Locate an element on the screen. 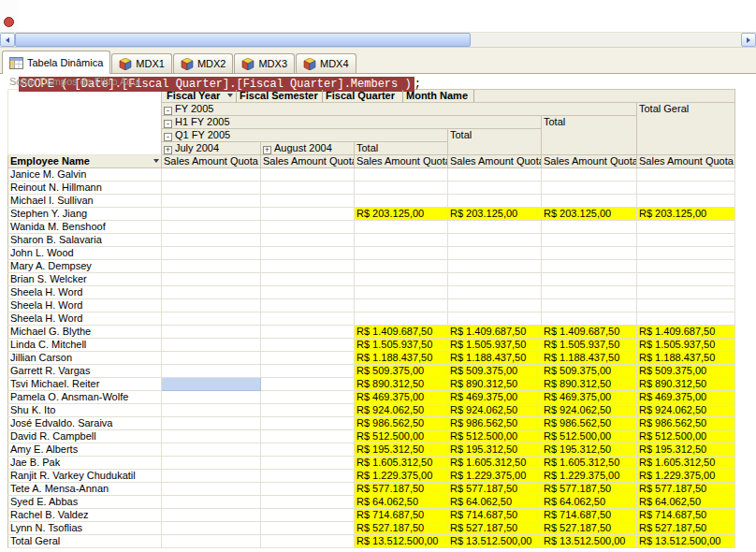  employee-name-cell: Jillian Carson is located at coordinates (85, 358).